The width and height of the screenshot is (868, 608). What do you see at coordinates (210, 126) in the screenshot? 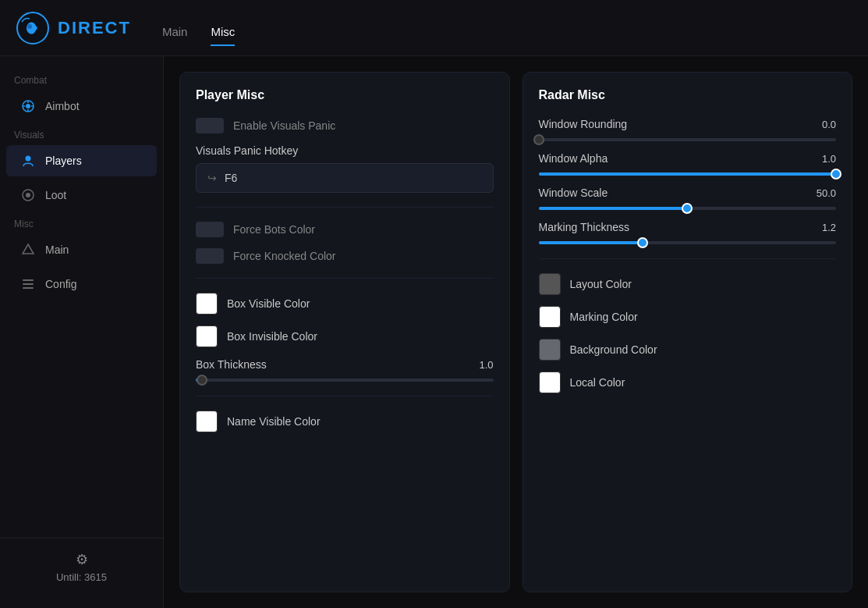
I see `enable-visuals-panic-toggle` at bounding box center [210, 126].